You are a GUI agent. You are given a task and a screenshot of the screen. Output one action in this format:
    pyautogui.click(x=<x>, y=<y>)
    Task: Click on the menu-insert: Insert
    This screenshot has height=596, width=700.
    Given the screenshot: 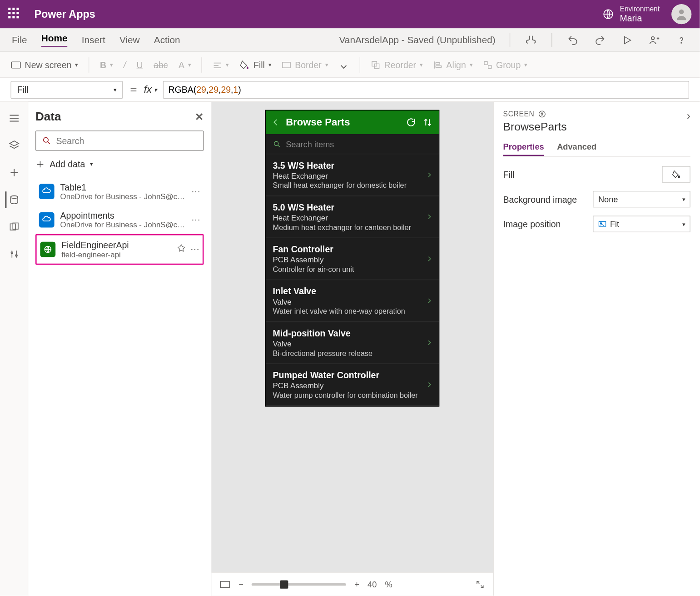 What is the action you would take?
    pyautogui.click(x=94, y=40)
    